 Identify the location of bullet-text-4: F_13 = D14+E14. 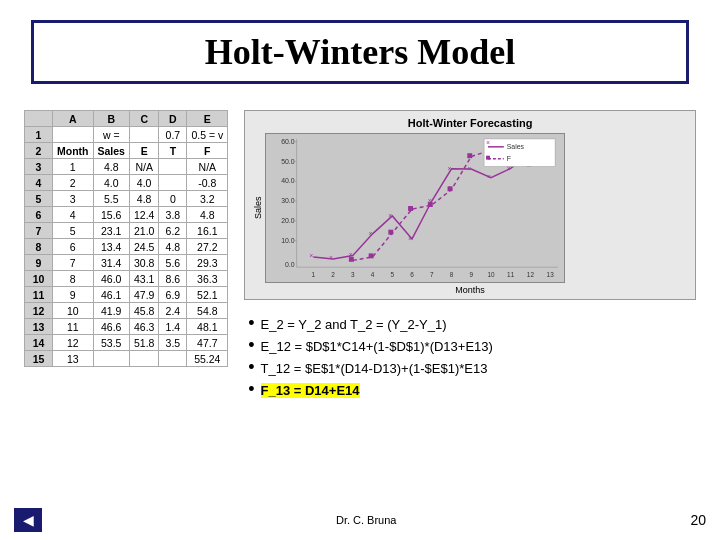
(310, 390).